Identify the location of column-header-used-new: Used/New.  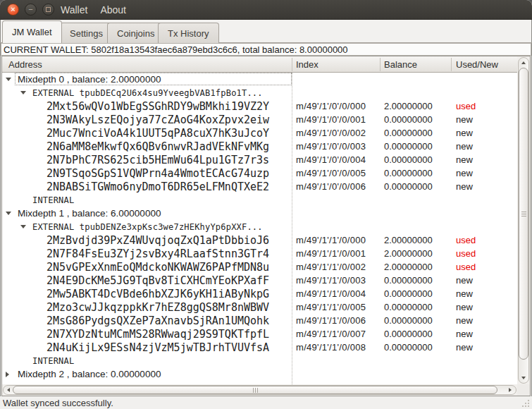
(477, 64).